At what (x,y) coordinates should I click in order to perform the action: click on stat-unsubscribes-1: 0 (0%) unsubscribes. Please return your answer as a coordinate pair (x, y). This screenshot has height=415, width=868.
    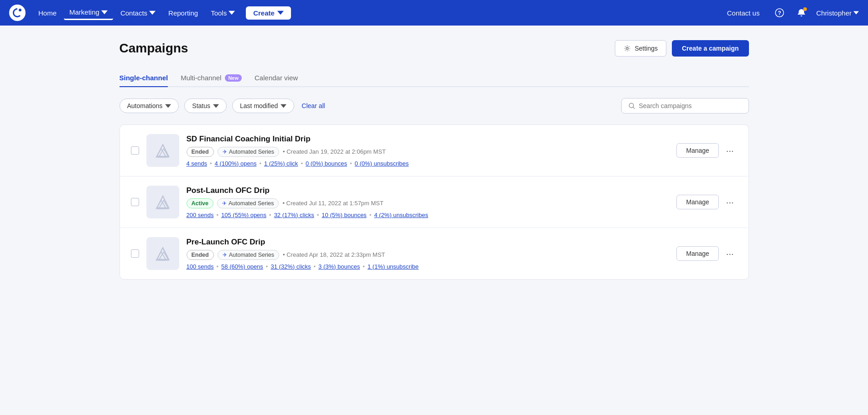
    Looking at the image, I should click on (382, 163).